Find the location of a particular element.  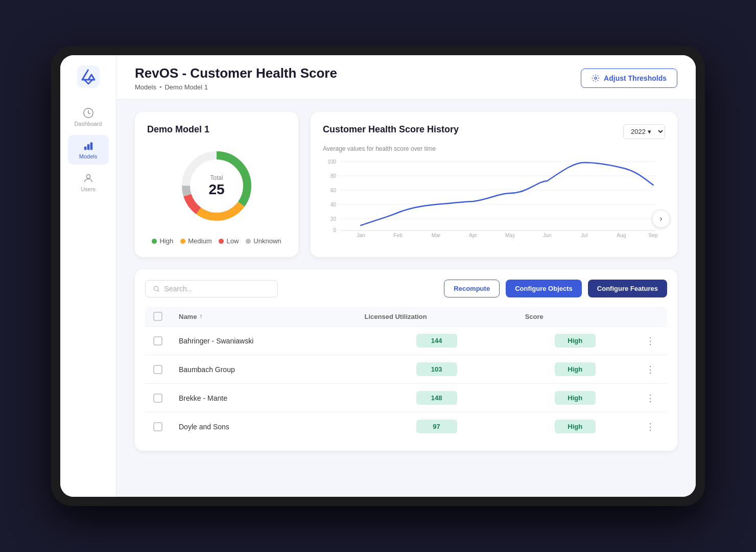

legend-unknown-label: Unknown is located at coordinates (267, 241).